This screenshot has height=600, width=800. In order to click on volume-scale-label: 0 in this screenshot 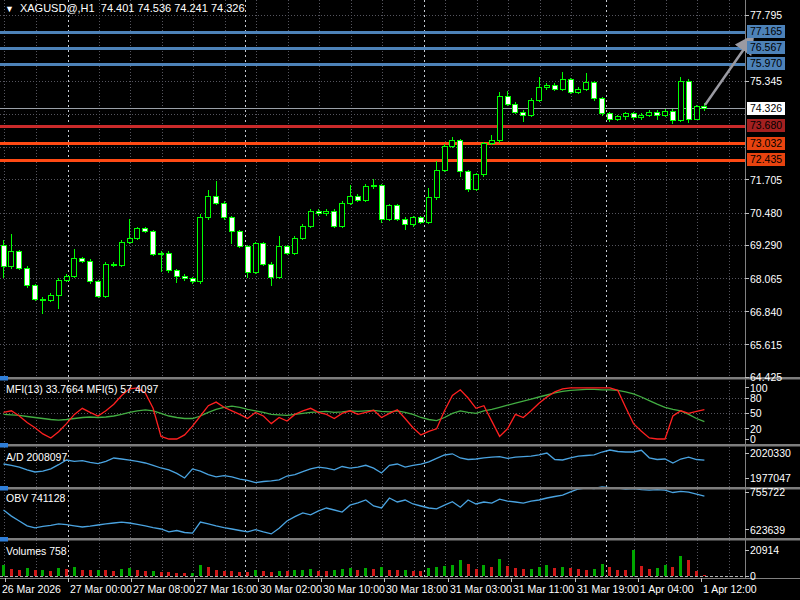, I will do `click(753, 576)`.